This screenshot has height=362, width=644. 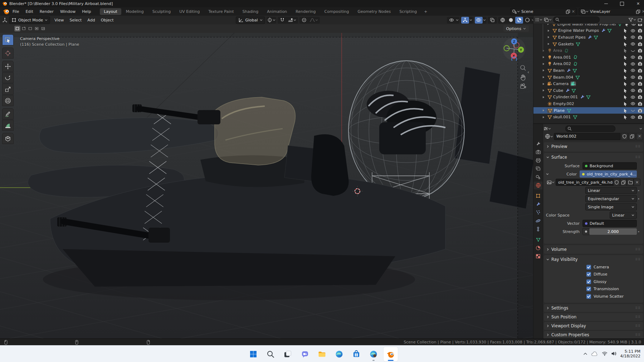 I want to click on strength-socket-button, so click(x=586, y=232).